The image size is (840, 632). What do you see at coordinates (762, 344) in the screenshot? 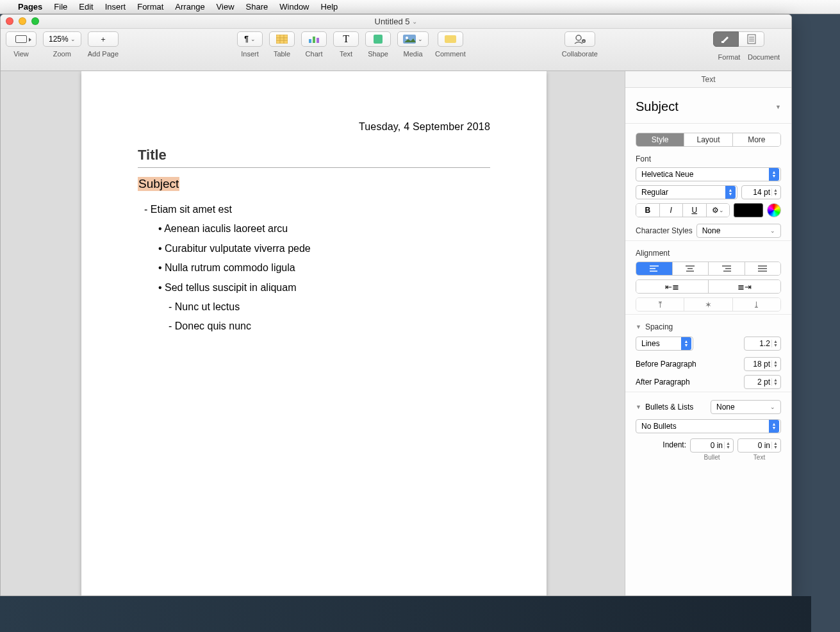
I see `spacing-value-input: 1.2 ▲▼` at bounding box center [762, 344].